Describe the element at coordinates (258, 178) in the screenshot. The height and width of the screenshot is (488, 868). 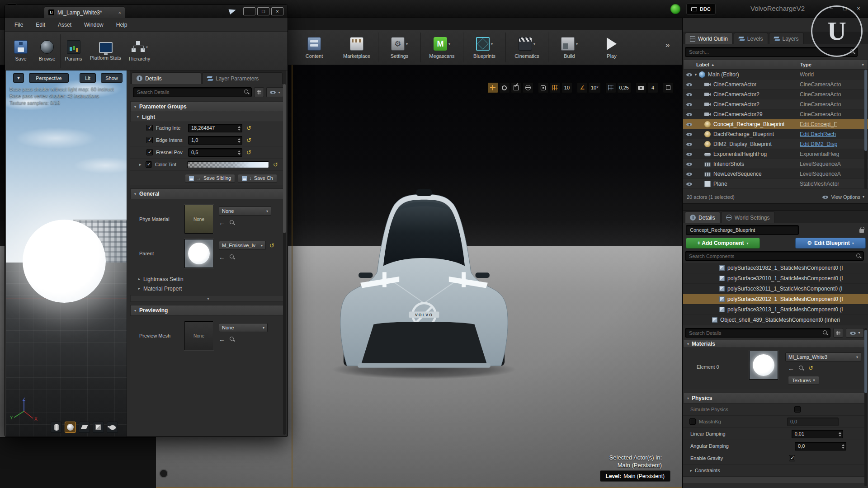
I see `save-child-button: ↓ Save Ch` at that location.